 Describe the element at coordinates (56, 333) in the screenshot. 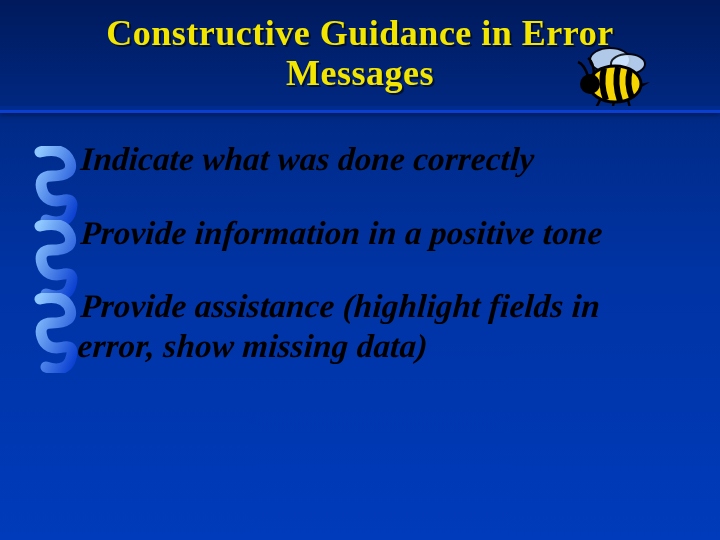

I see `spiral-bullet-icon` at that location.